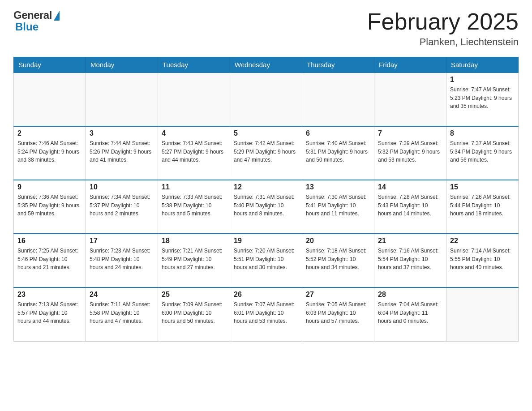 The image size is (532, 411). I want to click on day-number: 11, so click(194, 187).